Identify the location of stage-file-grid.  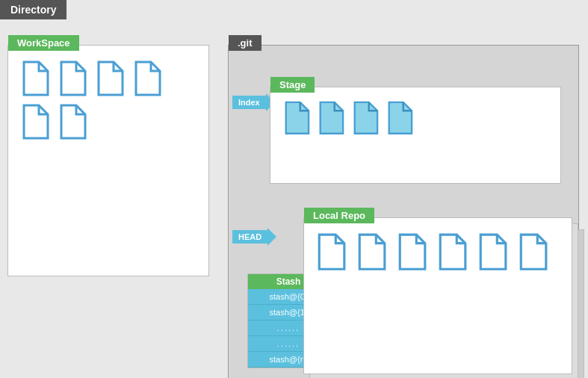
(415, 115).